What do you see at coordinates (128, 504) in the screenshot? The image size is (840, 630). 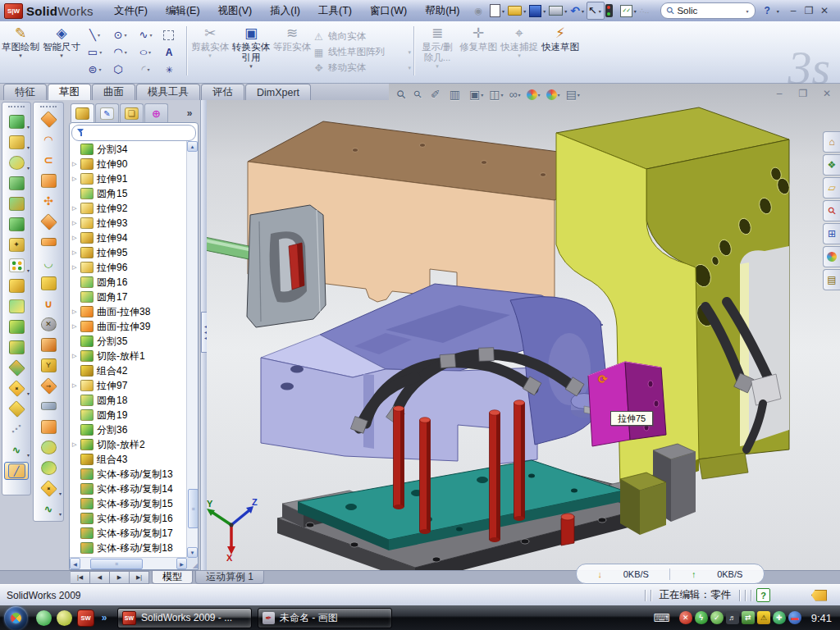 I see `tree-item: 实体-移动/复制15` at bounding box center [128, 504].